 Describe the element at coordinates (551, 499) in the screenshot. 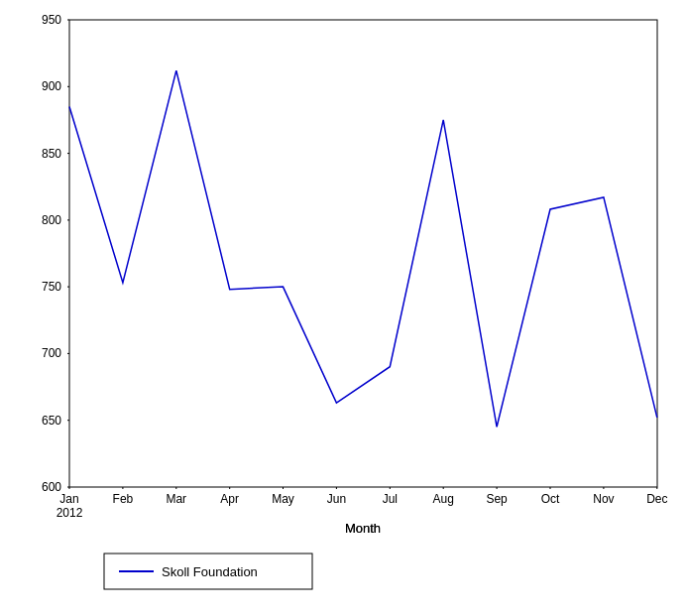

I see `xtick-oct: Oct` at that location.